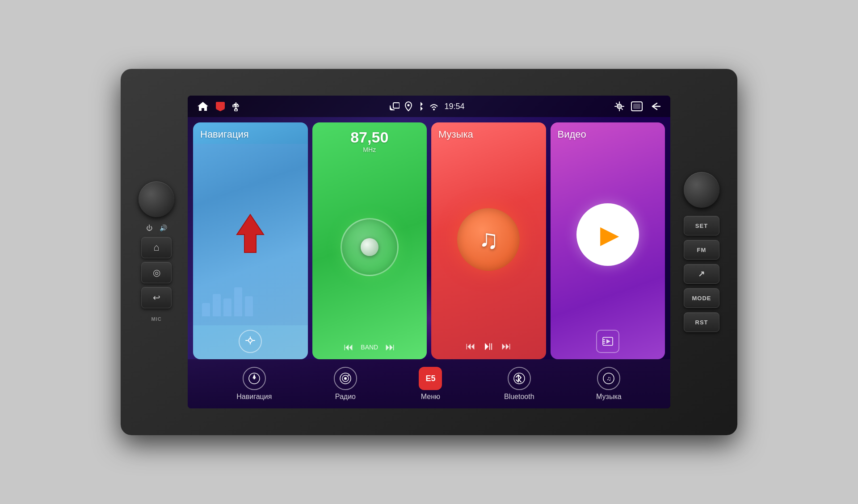  I want to click on dock-item-navigation: Навигация, so click(254, 384).